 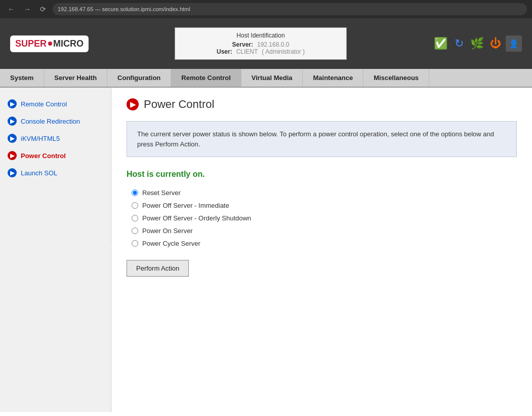 I want to click on logo-box: SUPER MICRO, so click(x=50, y=44).